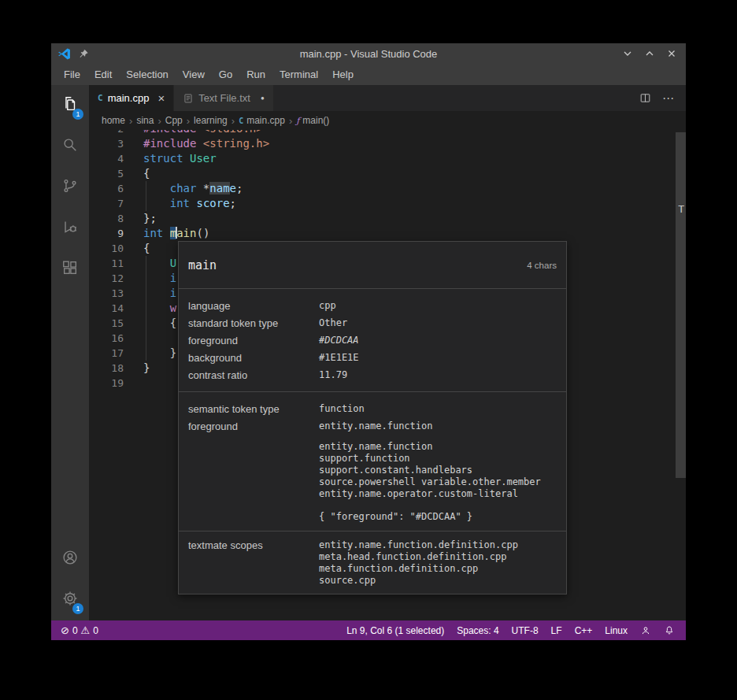  What do you see at coordinates (106, 143) in the screenshot?
I see `line-number: 3` at bounding box center [106, 143].